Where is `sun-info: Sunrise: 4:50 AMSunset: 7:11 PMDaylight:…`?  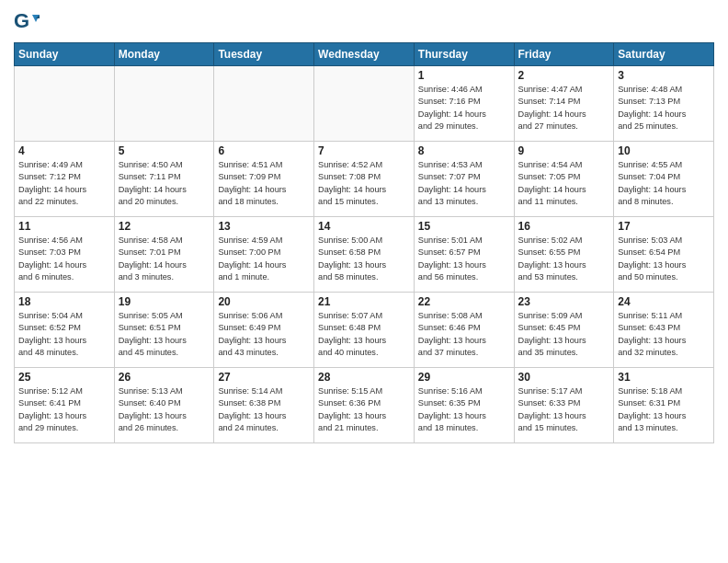 sun-info: Sunrise: 4:50 AMSunset: 7:11 PMDaylight:… is located at coordinates (165, 184).